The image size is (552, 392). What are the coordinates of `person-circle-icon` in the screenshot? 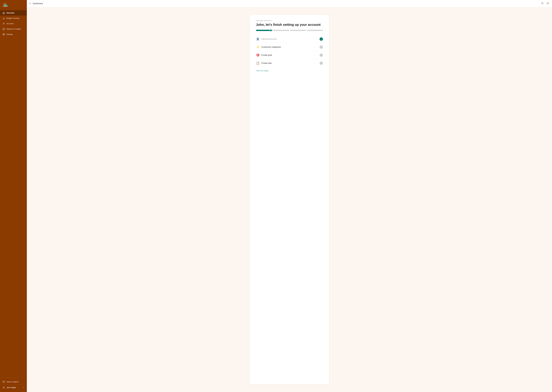 It's located at (4, 24).